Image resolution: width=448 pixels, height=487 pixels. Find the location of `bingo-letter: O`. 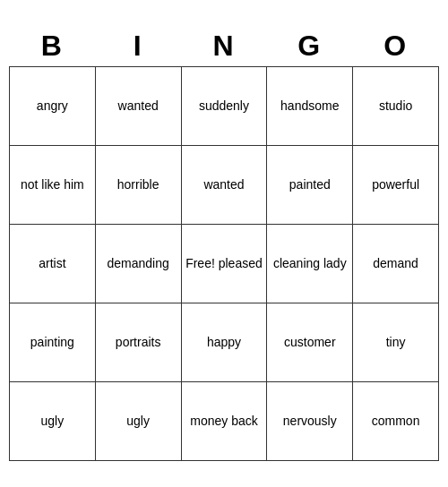

bingo-letter: O is located at coordinates (396, 47).